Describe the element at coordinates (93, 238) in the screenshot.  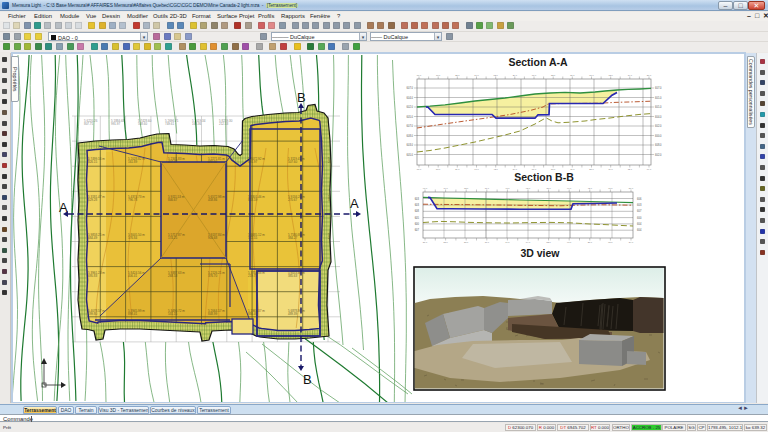
I see `svg-text: 684.49` at that location.